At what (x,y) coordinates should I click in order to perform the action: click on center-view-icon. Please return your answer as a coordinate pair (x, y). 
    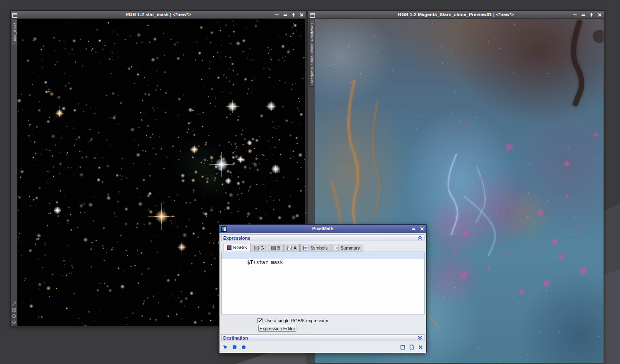
    Looking at the image, I should click on (14, 322).